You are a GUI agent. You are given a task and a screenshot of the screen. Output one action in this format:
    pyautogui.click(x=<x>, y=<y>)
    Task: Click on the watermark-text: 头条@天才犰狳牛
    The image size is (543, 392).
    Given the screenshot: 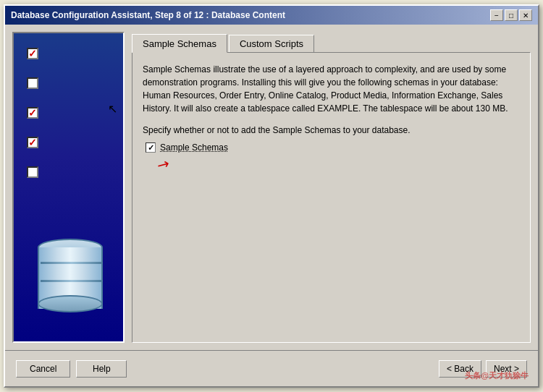 What is the action you would take?
    pyautogui.click(x=497, y=376)
    